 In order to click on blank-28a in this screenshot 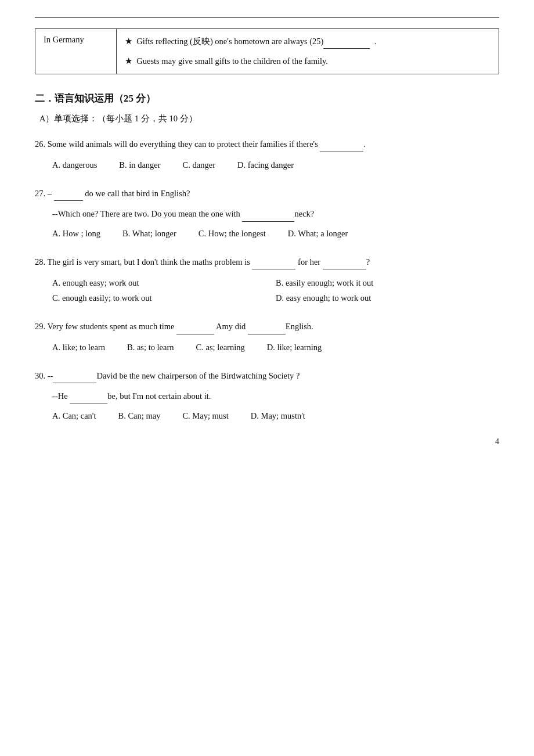, I will do `click(274, 262)`.